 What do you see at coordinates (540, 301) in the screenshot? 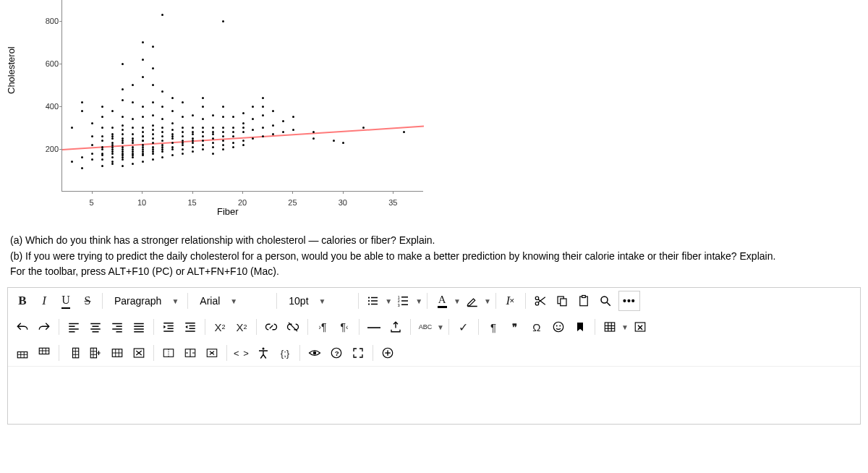
I see `cut-button` at bounding box center [540, 301].